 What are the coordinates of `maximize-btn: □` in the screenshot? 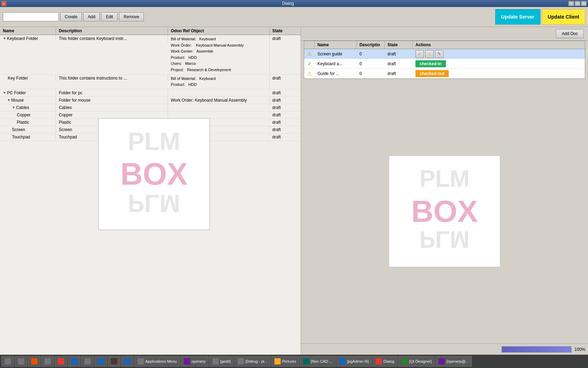 It's located at (578, 4).